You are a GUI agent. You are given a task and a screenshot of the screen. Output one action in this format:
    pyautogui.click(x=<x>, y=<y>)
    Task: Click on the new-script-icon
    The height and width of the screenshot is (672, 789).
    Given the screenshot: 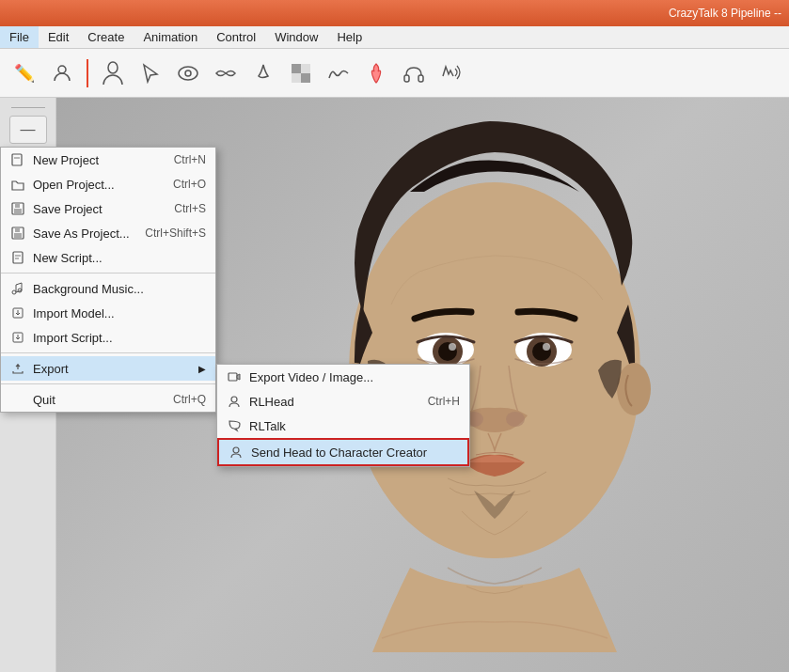 What is the action you would take?
    pyautogui.click(x=18, y=258)
    